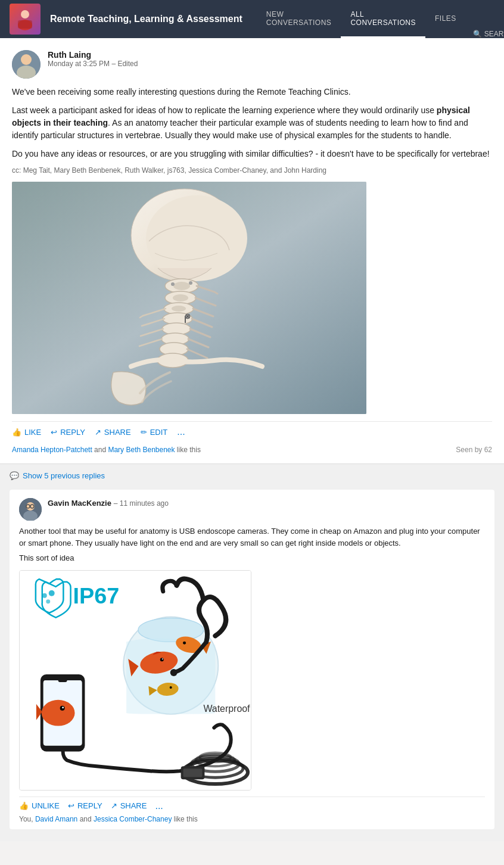 The height and width of the screenshot is (865, 504). What do you see at coordinates (252, 123) in the screenshot?
I see `post-paragraph-2: Last week a participant asked for ideas …` at bounding box center [252, 123].